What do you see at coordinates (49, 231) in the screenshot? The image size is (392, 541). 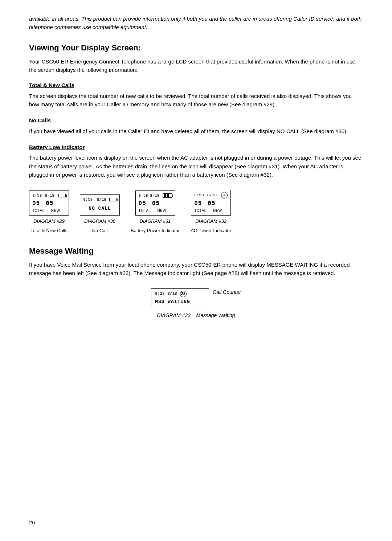 I see `diagram-29-sublabel: Total & New Calls` at bounding box center [49, 231].